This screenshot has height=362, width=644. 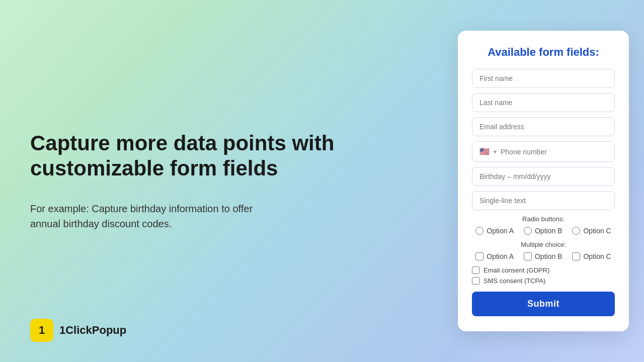 What do you see at coordinates (543, 152) in the screenshot?
I see `phone-wrapper: 🇺🇸 ▾` at bounding box center [543, 152].